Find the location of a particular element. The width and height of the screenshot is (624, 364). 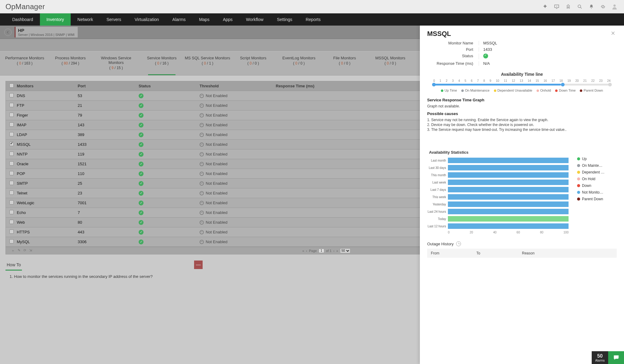

cell-port: 443 is located at coordinates (108, 232).